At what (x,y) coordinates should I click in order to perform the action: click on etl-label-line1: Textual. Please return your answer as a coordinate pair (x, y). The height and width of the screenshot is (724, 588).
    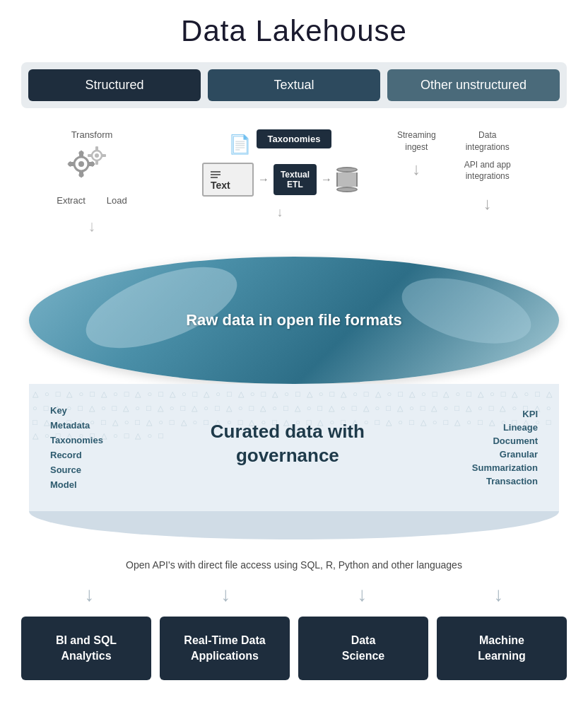
    Looking at the image, I should click on (295, 175).